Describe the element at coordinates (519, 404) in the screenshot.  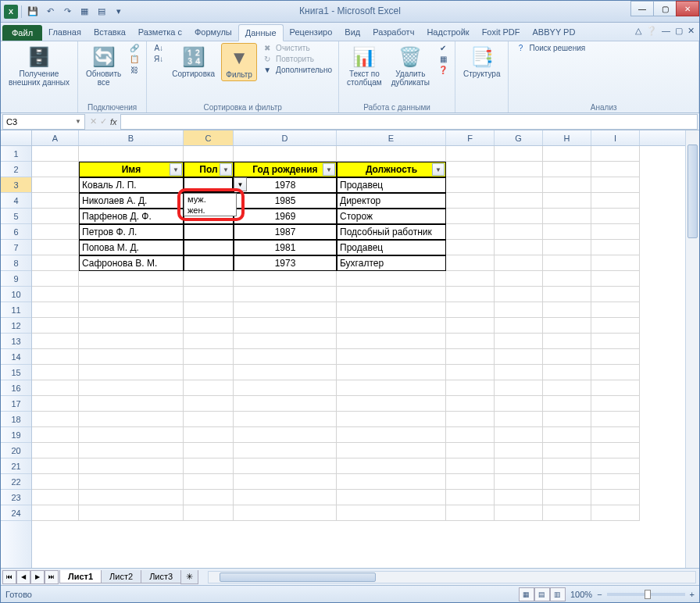
I see `cell-G17` at that location.